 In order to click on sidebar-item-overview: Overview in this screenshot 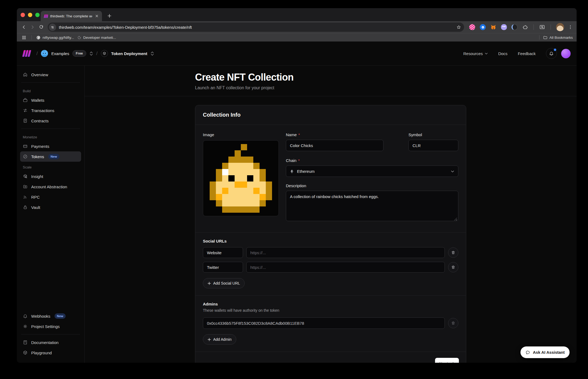, I will do `click(50, 75)`.